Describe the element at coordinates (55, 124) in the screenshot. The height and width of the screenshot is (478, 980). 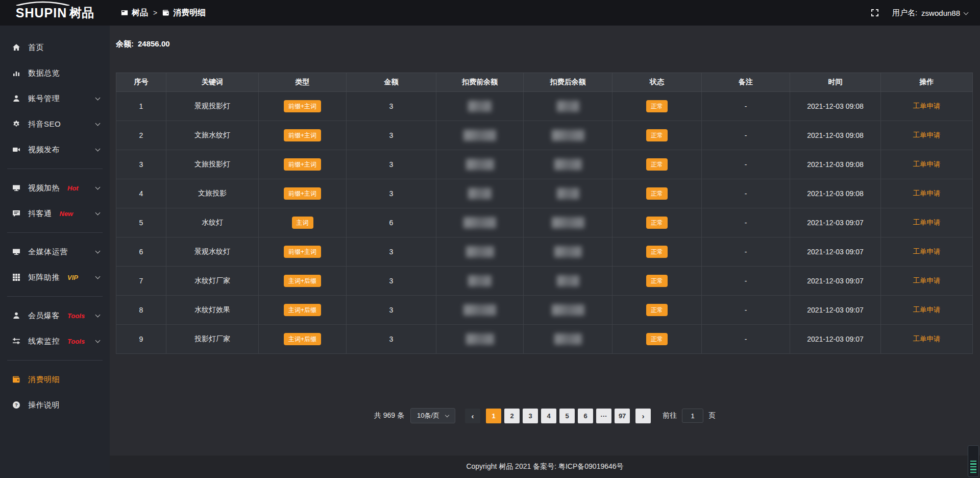
I see `sidebar-item-douyin-seo: 抖音SEO` at that location.